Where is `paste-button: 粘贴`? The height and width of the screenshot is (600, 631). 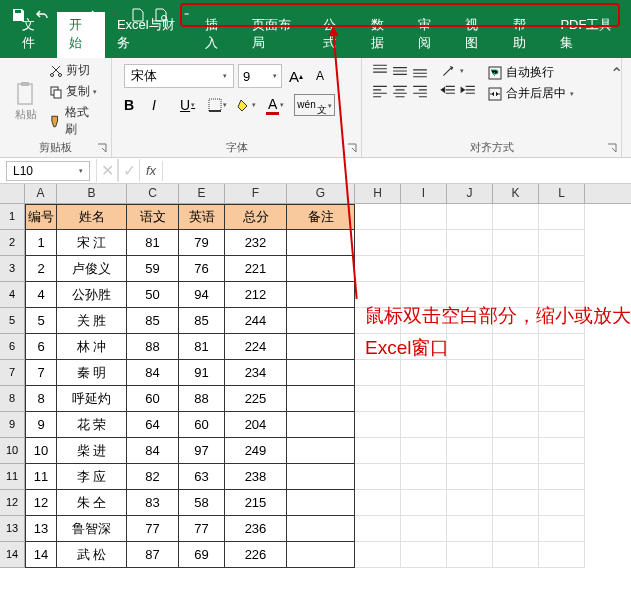
paste-button: 粘贴 is located at coordinates (26, 100).